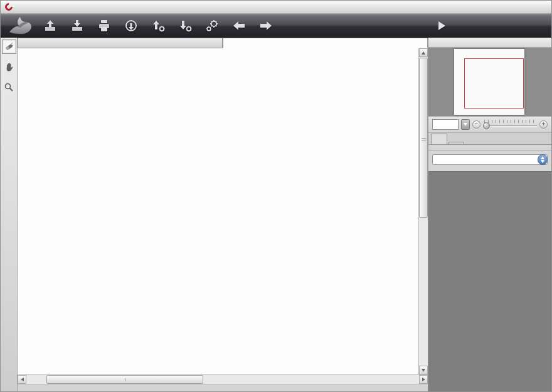 This screenshot has height=392, width=552. Describe the element at coordinates (266, 26) in the screenshot. I see `redo-button` at that location.